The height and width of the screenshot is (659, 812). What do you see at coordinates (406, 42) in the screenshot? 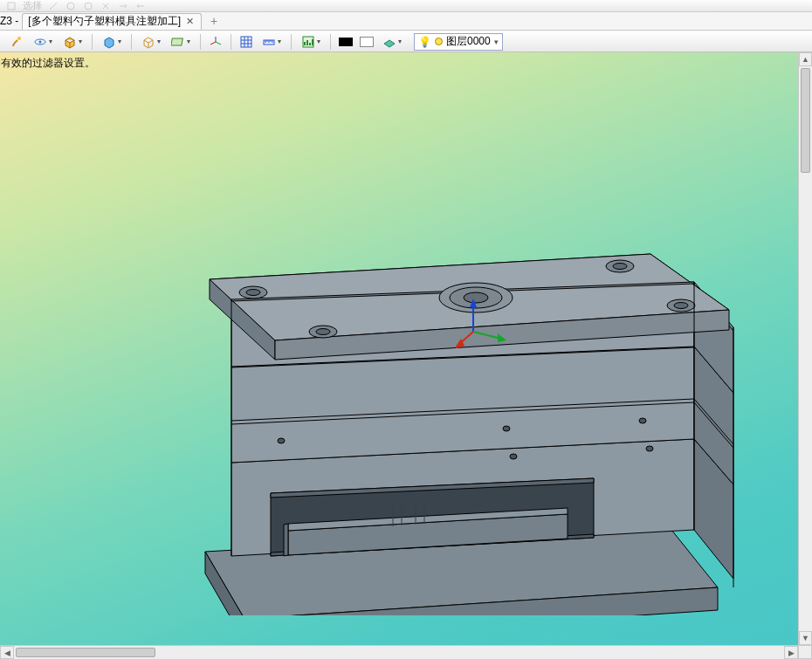
I see `main-toolbar: 💡 图层0000 ▾` at bounding box center [406, 42].